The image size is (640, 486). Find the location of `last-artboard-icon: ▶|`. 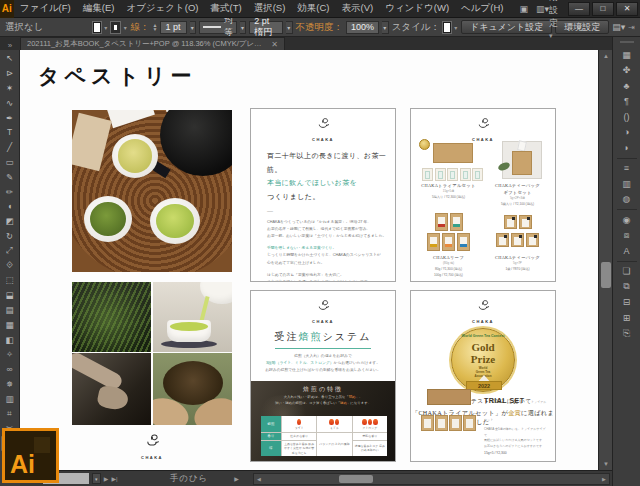

last-artboard-icon: ▶| is located at coordinates (114, 478).